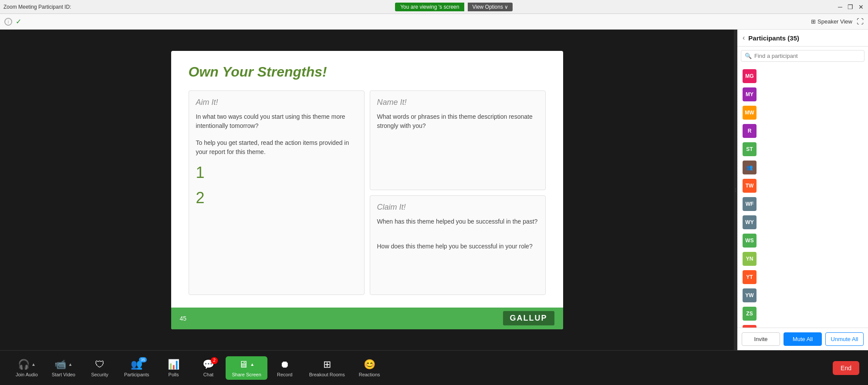 Image resolution: width=868 pixels, height=385 pixels. Describe the element at coordinates (803, 325) in the screenshot. I see `participant-item: 📞` at that location.